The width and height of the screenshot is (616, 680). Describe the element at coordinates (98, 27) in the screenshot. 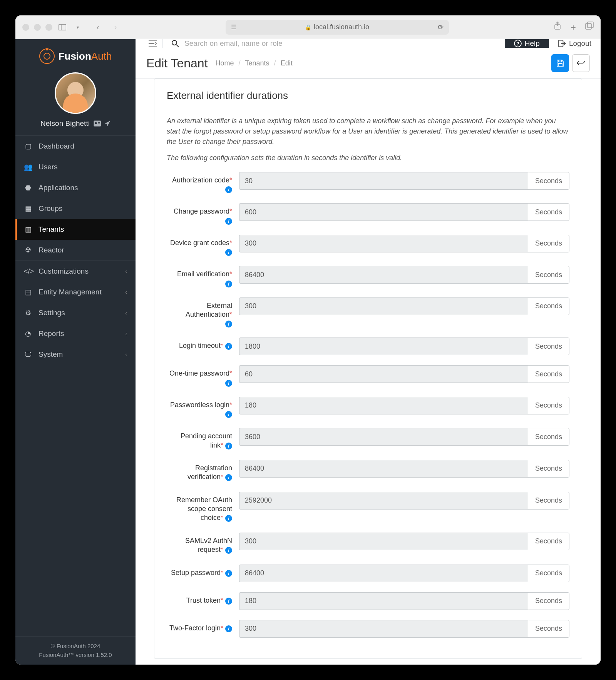

I see `back-icon: ‹` at that location.